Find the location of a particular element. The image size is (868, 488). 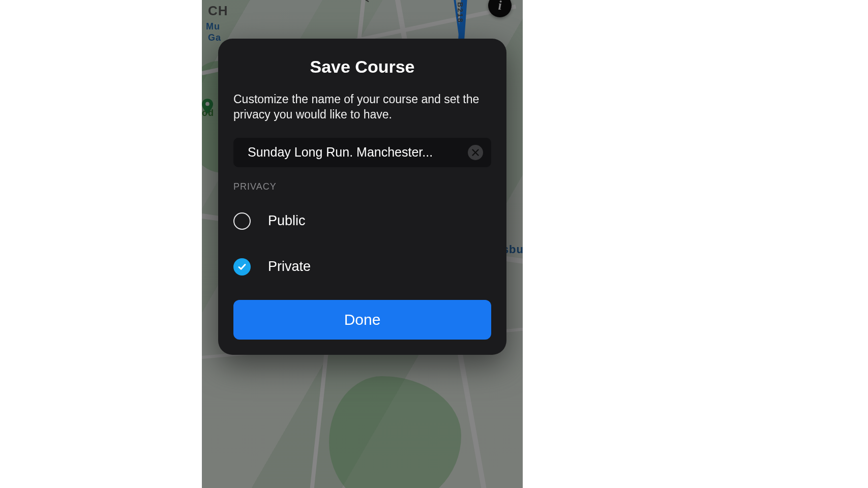

privacy-option-private: Private is located at coordinates (362, 267).